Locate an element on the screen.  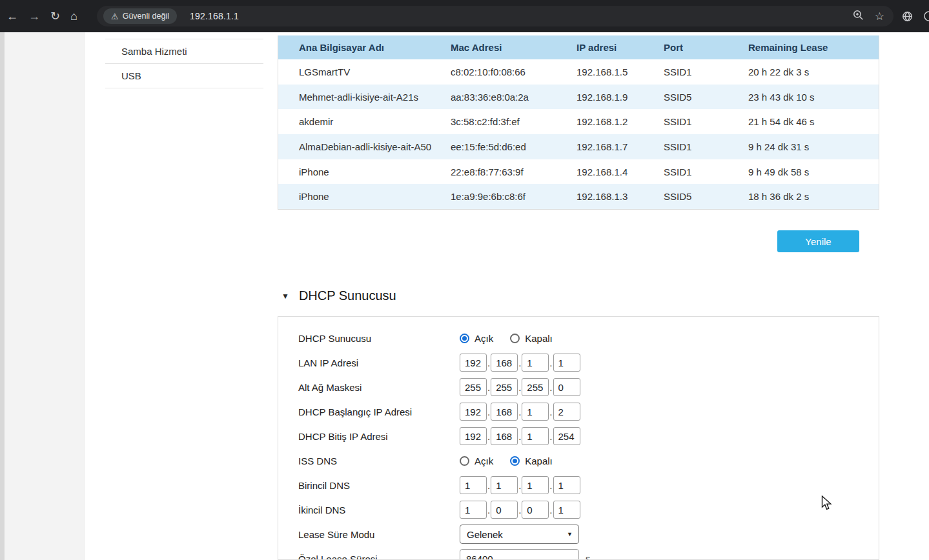
lease-cell: 9 h 49 dk 58 s is located at coordinates (813, 172).